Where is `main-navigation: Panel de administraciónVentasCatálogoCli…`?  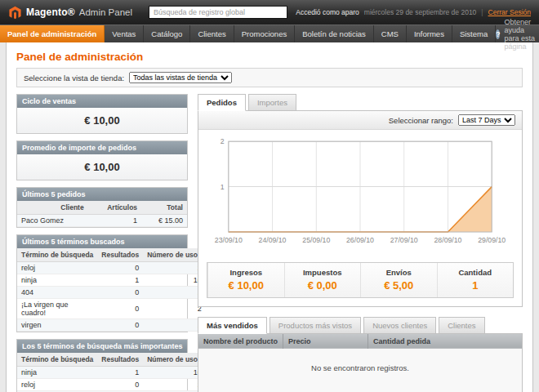
main-navigation: Panel de administraciónVentasCatálogoCli… is located at coordinates (270, 33).